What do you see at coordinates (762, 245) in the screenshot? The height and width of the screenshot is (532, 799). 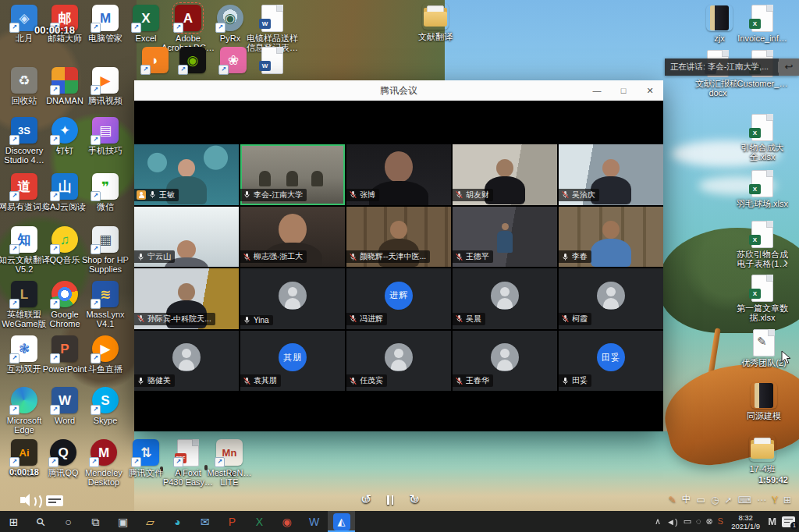 I see `suxin-xlsx: X苏欣引物合成电子表格(1…` at bounding box center [762, 245].